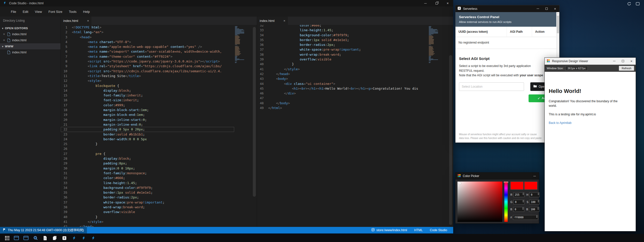  I want to click on refresh-button: Refresh, so click(627, 68).